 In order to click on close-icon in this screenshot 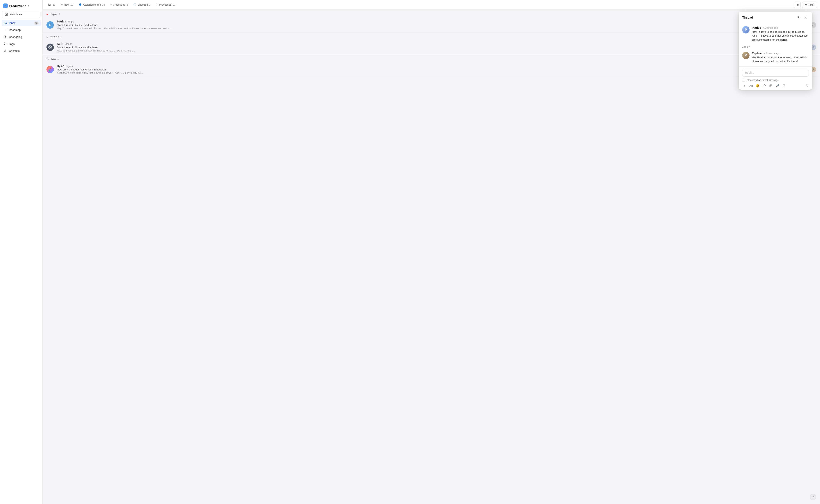, I will do `click(806, 17)`.